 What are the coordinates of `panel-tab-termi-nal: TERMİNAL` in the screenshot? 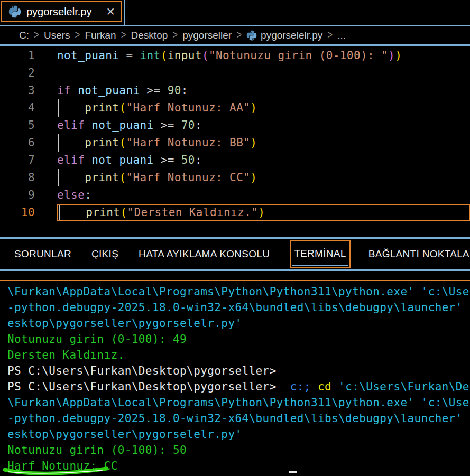 It's located at (320, 255).